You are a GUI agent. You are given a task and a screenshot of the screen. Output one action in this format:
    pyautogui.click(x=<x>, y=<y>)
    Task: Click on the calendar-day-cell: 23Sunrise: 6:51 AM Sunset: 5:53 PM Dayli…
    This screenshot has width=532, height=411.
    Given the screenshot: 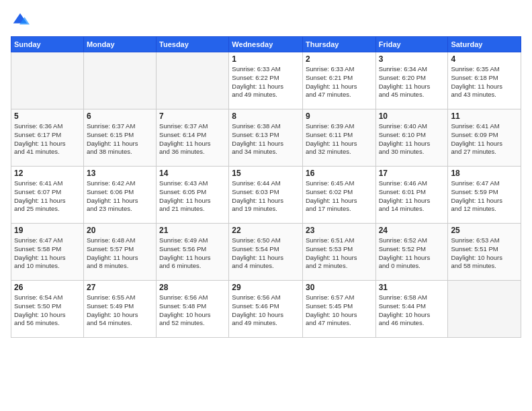 What is the action you would take?
    pyautogui.click(x=339, y=253)
    